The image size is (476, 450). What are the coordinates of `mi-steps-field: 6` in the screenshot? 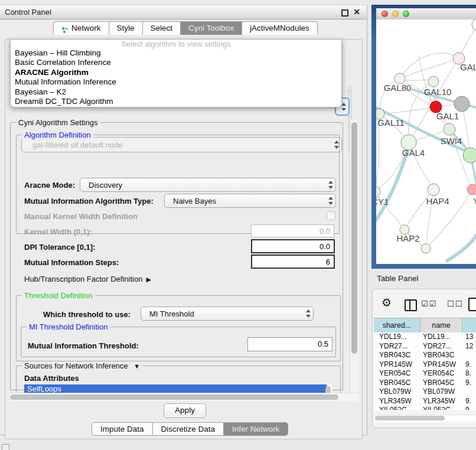 It's located at (293, 262).